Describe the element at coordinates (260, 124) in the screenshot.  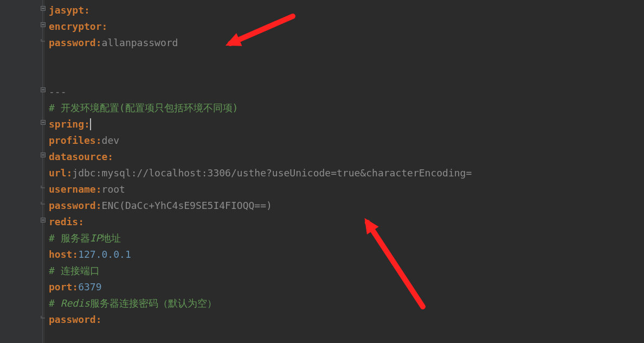
I see `code-line: spring:` at that location.